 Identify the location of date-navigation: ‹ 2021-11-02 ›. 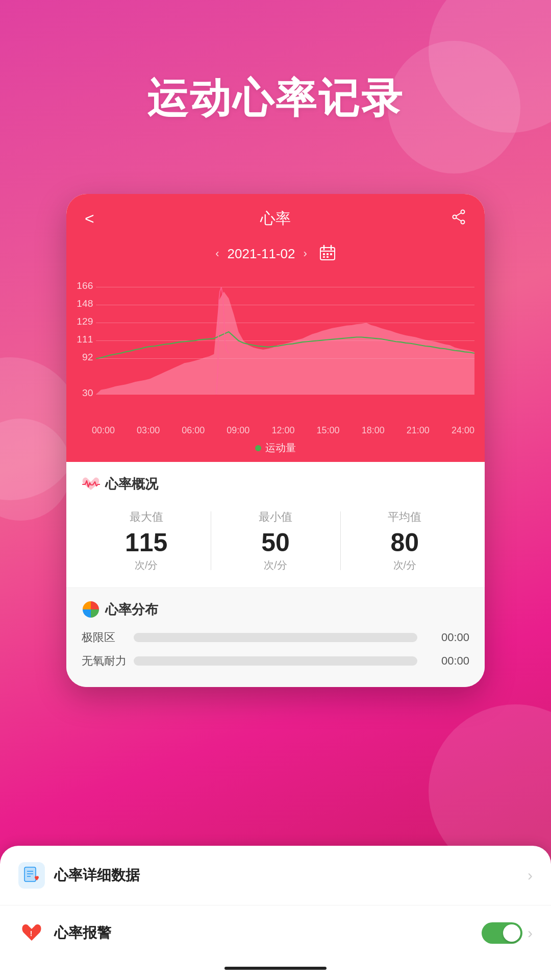
(276, 256).